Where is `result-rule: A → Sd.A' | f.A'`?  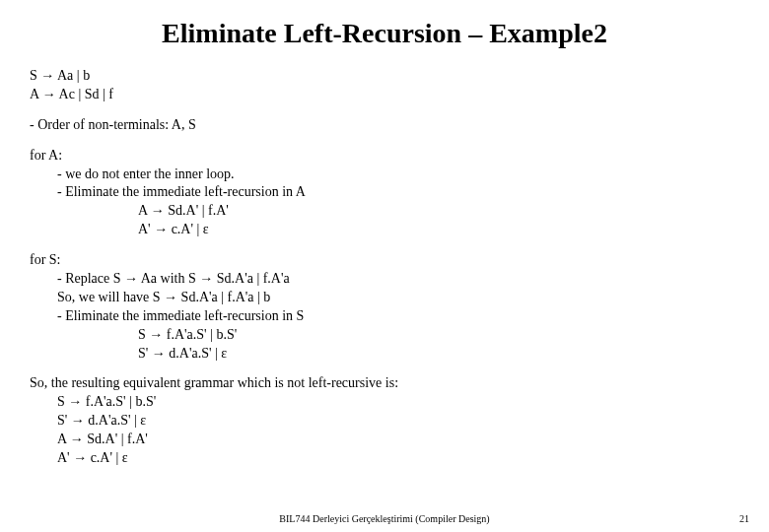
result-rule: A → Sd.A' | f.A' is located at coordinates (384, 439).